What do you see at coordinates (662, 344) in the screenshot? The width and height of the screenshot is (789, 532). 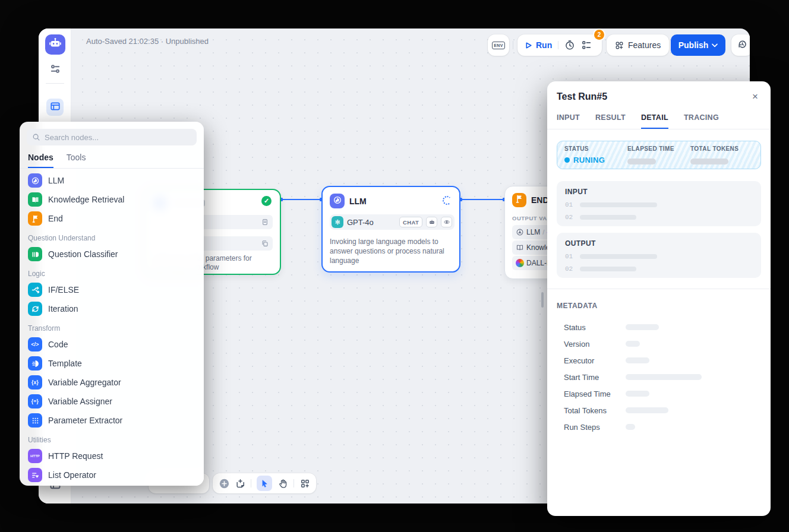 I see `metadata-row: Version` at bounding box center [662, 344].